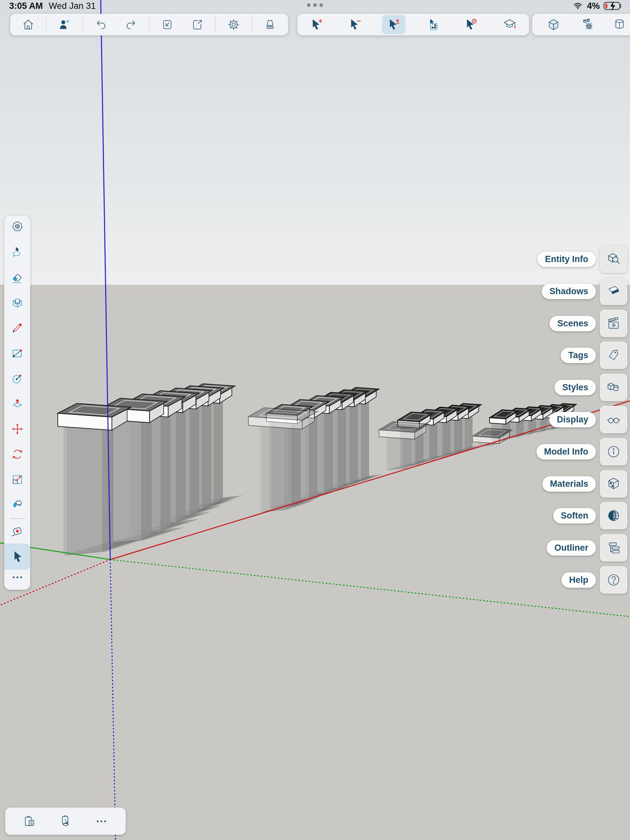  What do you see at coordinates (355, 25) in the screenshot?
I see `select-subtract-button` at bounding box center [355, 25].